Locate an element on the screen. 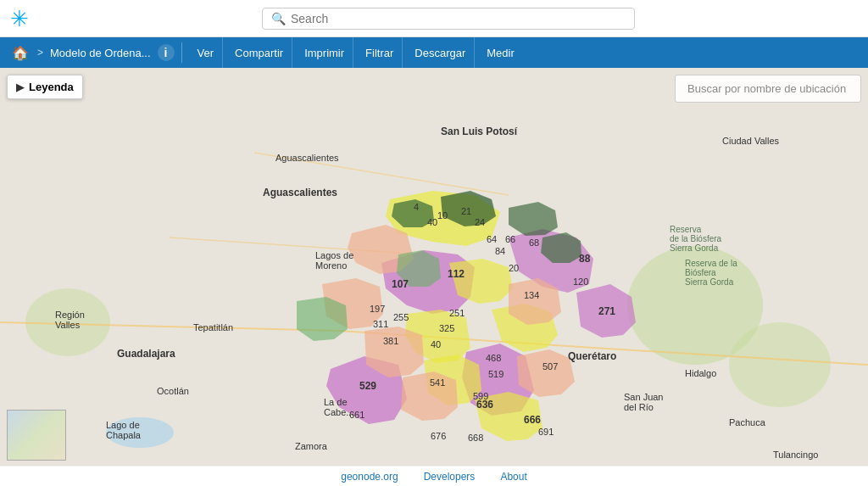  ver-button: Ver is located at coordinates (207, 53).